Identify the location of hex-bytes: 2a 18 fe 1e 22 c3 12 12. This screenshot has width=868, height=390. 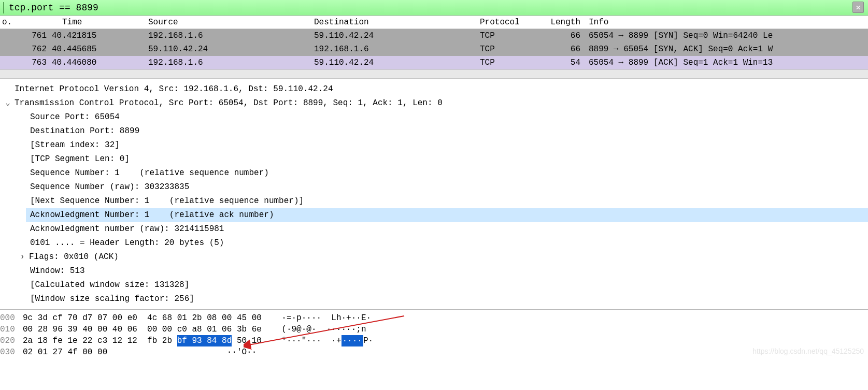
(80, 341).